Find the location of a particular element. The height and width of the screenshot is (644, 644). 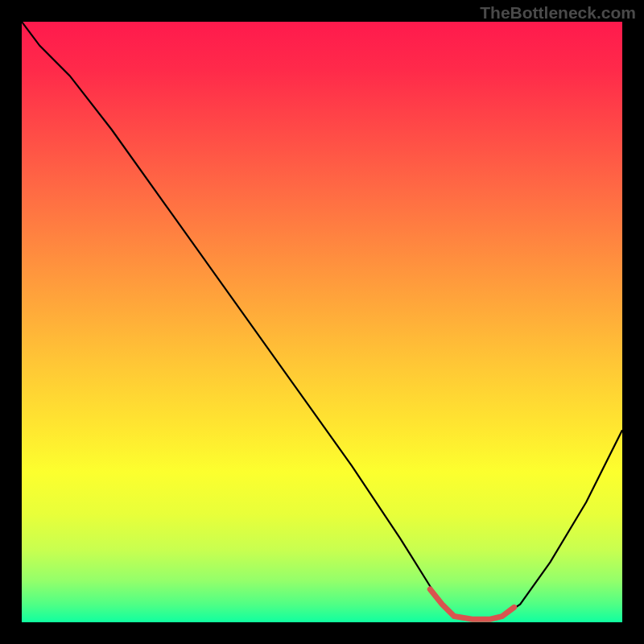

highlight-segment is located at coordinates (472, 604).